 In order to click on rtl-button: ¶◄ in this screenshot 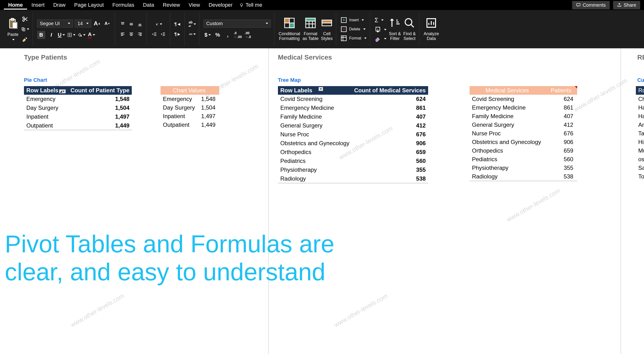, I will do `click(178, 24)`.